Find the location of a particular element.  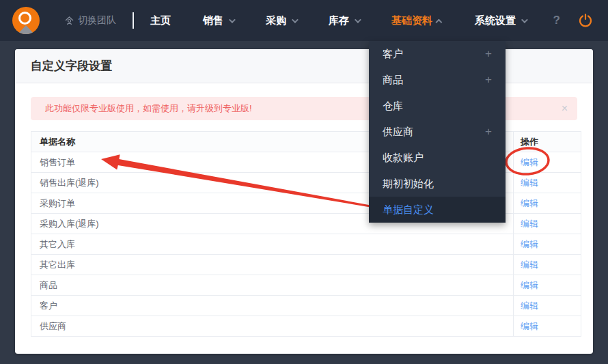

nav-item-home: 主页 is located at coordinates (161, 20).